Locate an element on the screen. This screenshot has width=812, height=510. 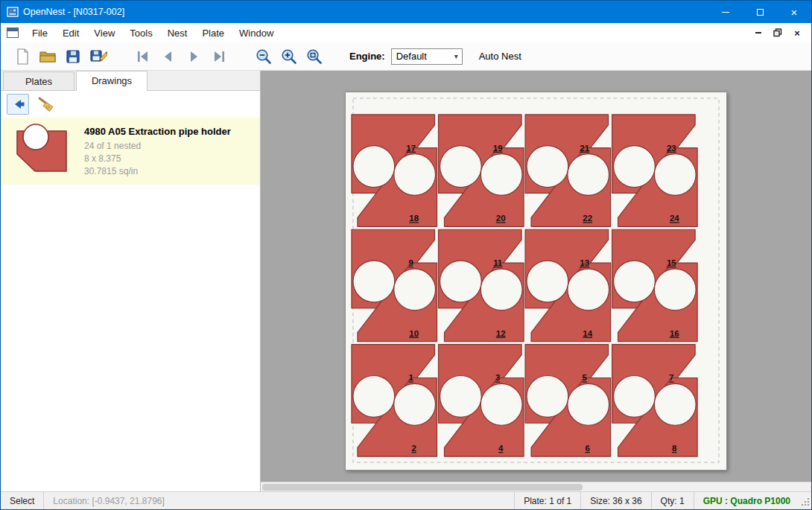
nested-pair: 2122 is located at coordinates (568, 170).